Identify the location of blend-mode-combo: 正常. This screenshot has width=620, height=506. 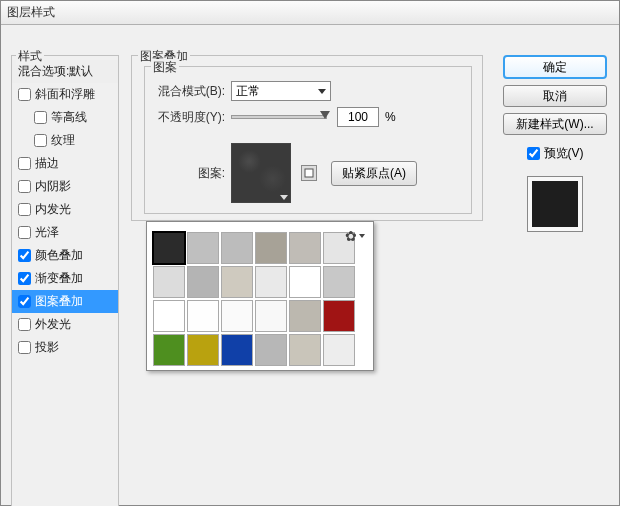
(281, 91).